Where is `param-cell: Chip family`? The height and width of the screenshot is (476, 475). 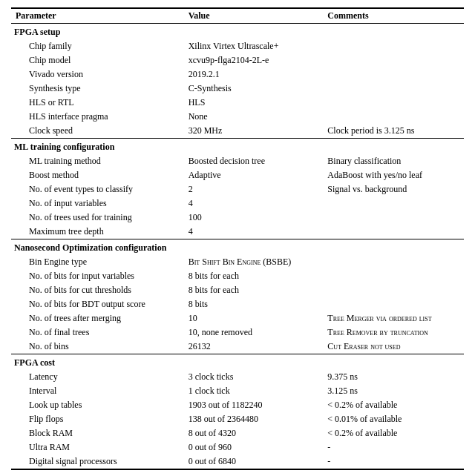 param-cell: Chip family is located at coordinates (98, 46).